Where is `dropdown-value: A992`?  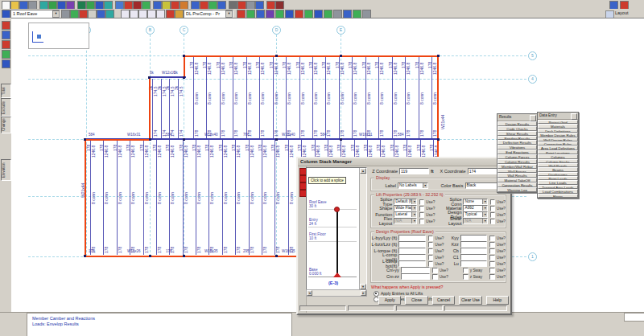 dropdown-value: A992 is located at coordinates (469, 207).